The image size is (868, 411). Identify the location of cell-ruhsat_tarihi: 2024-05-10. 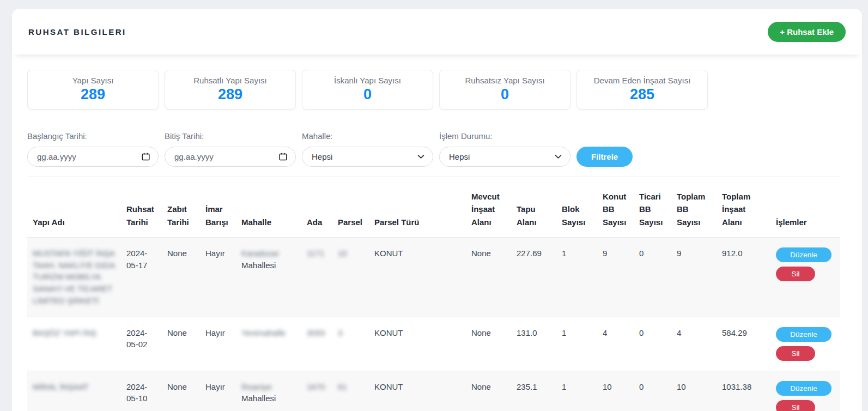
(142, 391).